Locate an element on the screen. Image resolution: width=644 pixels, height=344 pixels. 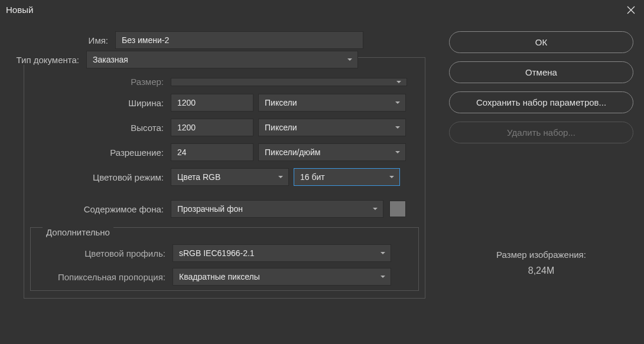
save-preset-button: Сохранить набор параметров... is located at coordinates (541, 103).